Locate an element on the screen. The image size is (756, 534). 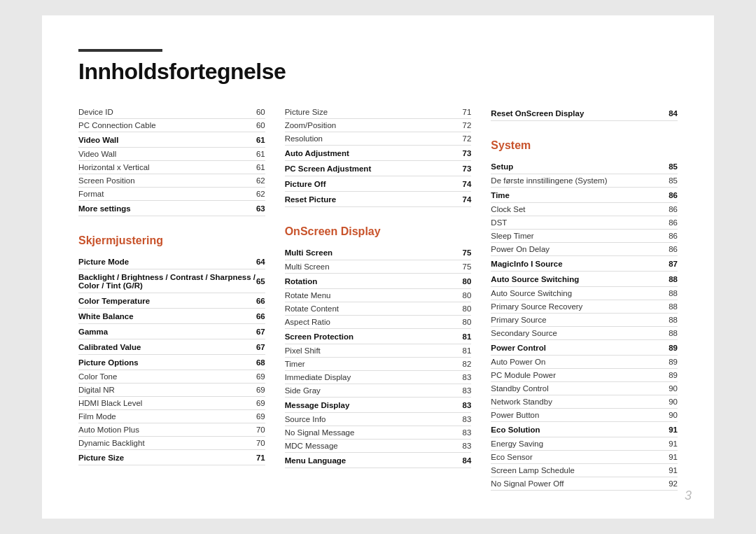
toc-number: 60 is located at coordinates (255, 112).